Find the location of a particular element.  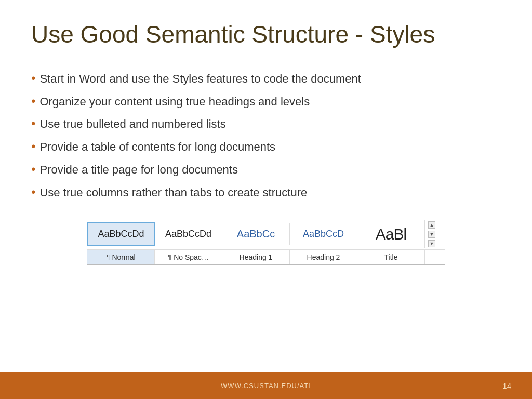

label-normal: ¶ Normal is located at coordinates (121, 257).